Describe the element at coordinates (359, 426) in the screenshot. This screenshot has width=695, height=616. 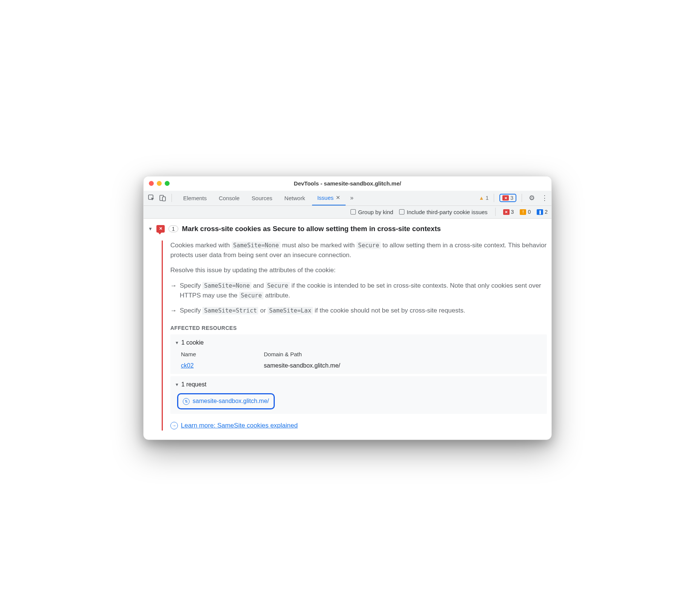
I see `learn-more-link: → Learn more: SameSite cookies explained` at that location.